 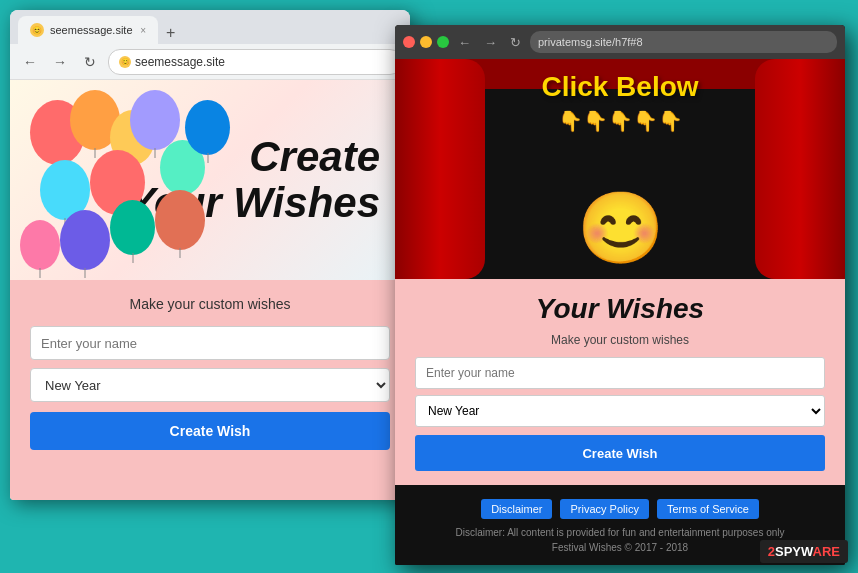 I want to click on tab-favicon: 😊, so click(x=37, y=30).